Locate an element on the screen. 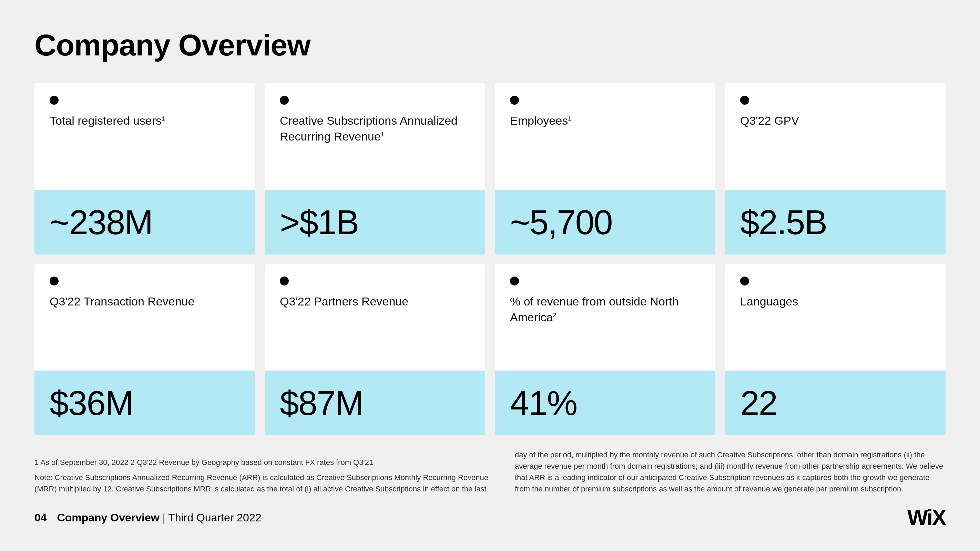  bottom-title-bold: Company Overview is located at coordinates (108, 518).